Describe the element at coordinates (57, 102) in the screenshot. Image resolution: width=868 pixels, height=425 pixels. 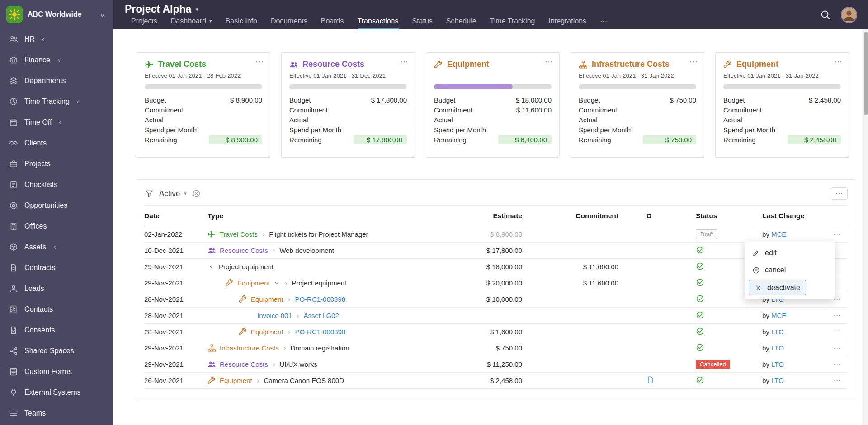
I see `sidebar-item-time-tracking: Time Tracking ‹` at that location.